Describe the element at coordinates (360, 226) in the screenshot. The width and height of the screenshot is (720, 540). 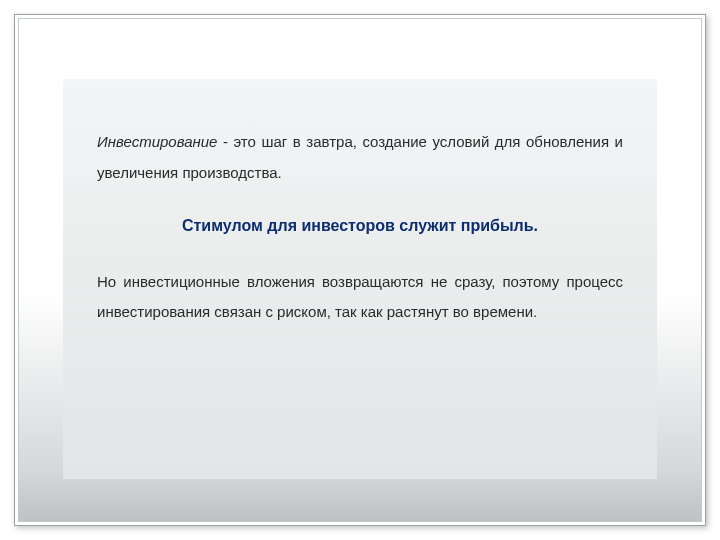
I see `headline: Стимулом для инвесторов служит прибыль.` at that location.